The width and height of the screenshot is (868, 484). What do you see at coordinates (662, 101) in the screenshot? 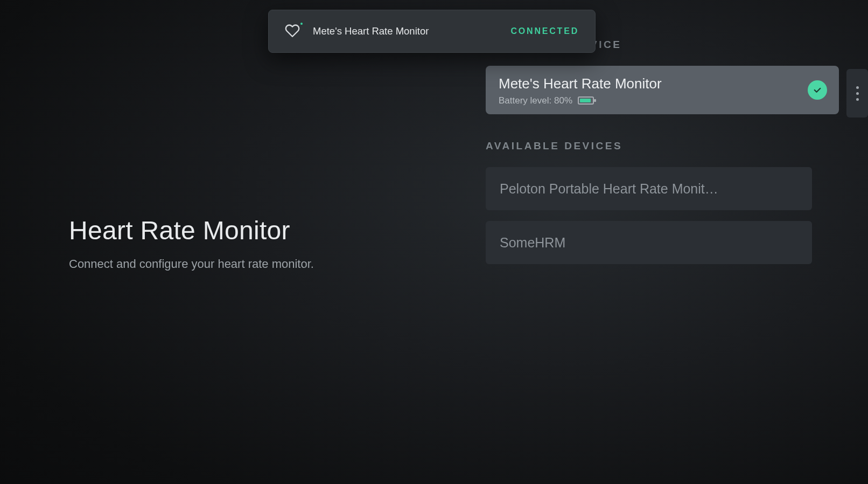
I see `battery-status: Battery level: 80%` at bounding box center [662, 101].